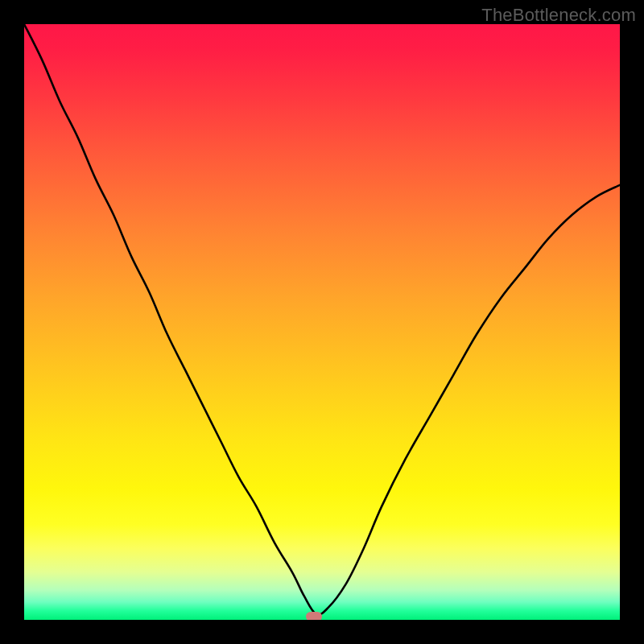  What do you see at coordinates (314, 616) in the screenshot?
I see `bottleneck-marker-icon` at bounding box center [314, 616].